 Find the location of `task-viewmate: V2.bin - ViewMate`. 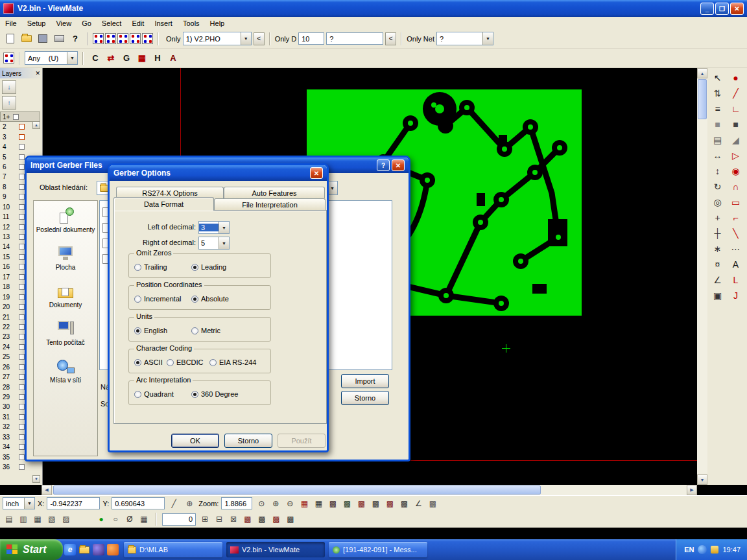

task-viewmate: V2.bin - ViewMate is located at coordinates (276, 550).